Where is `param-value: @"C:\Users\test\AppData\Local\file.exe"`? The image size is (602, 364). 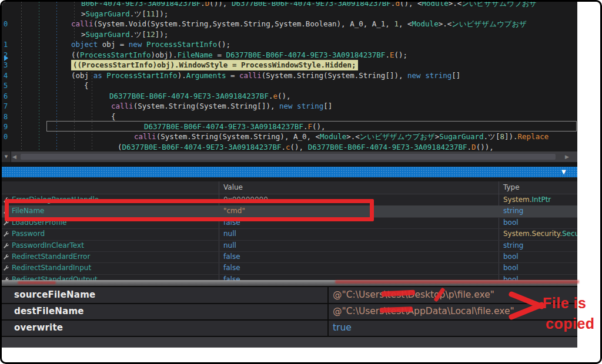 param-value: @"C:\Users\test\AppData\Local\file.exe" is located at coordinates (423, 311).